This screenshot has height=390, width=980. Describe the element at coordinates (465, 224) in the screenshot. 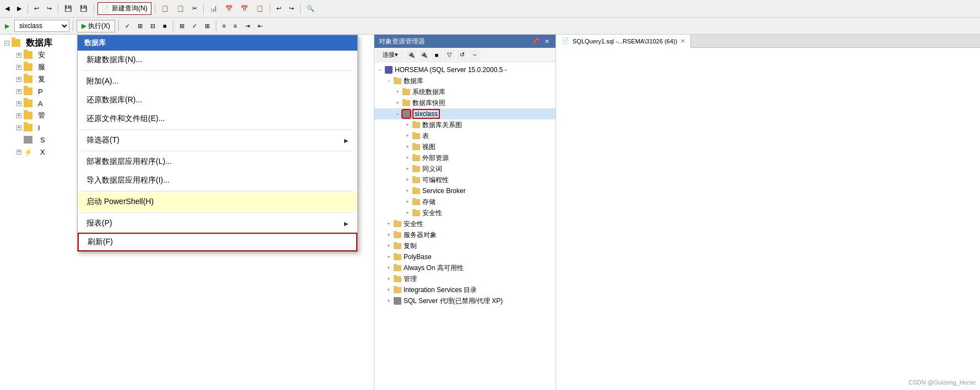

I see `tree-security-top-node: + 安全性` at that location.